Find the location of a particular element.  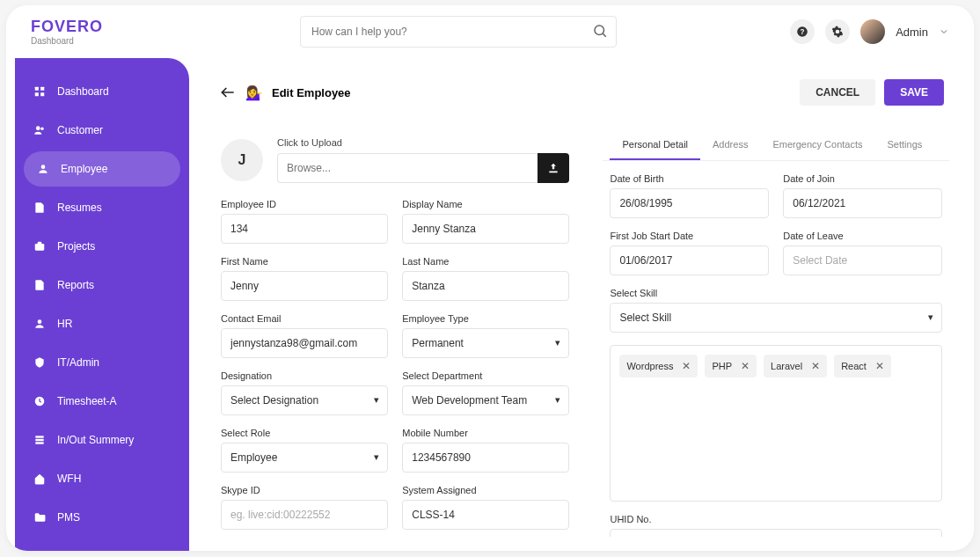

skype-input is located at coordinates (304, 515).